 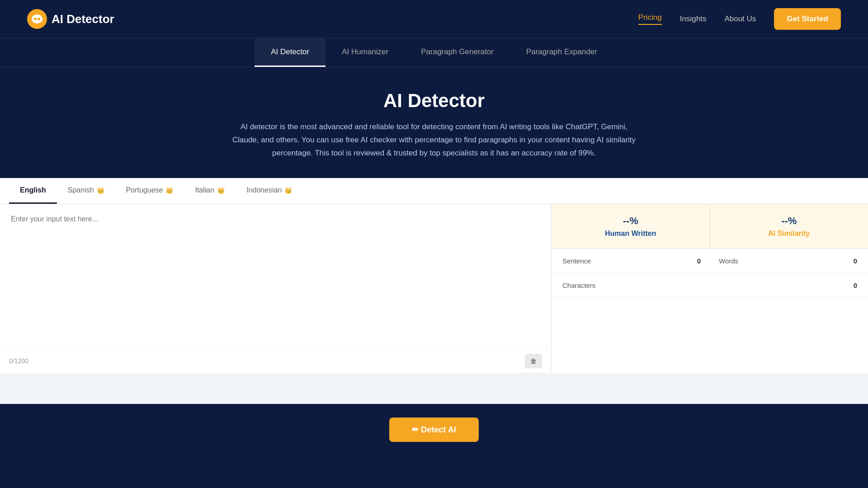 I want to click on delete-icon: 🗑, so click(x=533, y=361).